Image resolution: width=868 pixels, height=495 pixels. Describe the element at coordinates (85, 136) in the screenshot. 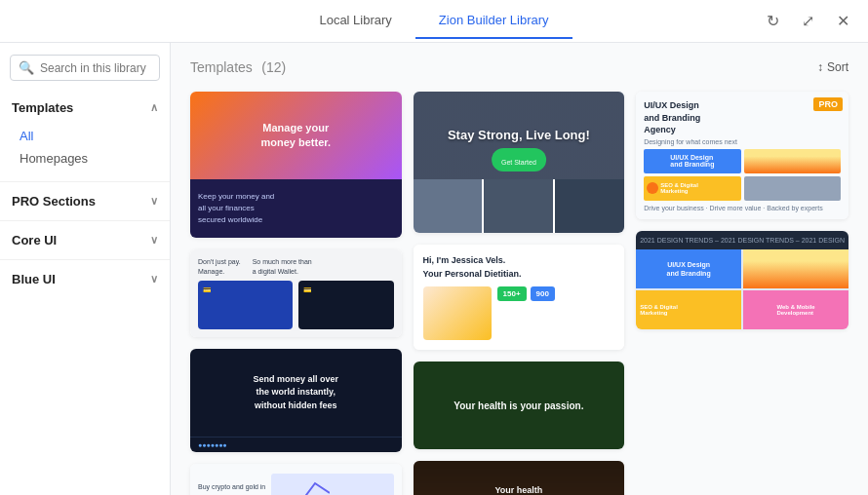

I see `sidebar-item-all: All` at that location.